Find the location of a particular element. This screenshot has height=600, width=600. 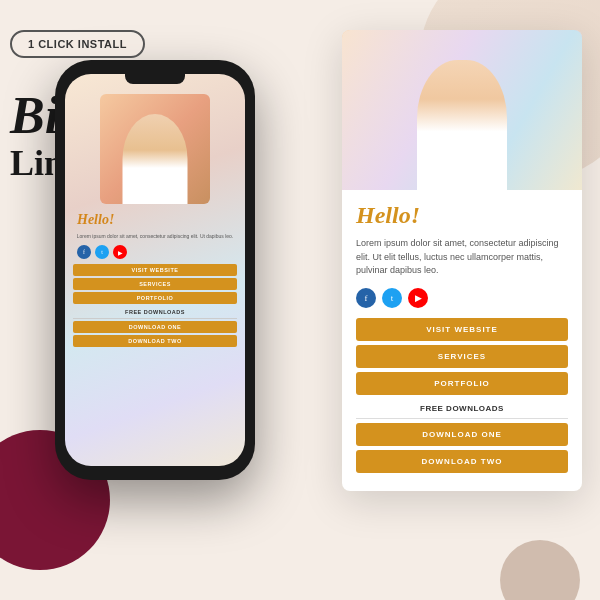

preview-body-text: Lorem ipsum dolor sit amet, consectetur … is located at coordinates (462, 258).